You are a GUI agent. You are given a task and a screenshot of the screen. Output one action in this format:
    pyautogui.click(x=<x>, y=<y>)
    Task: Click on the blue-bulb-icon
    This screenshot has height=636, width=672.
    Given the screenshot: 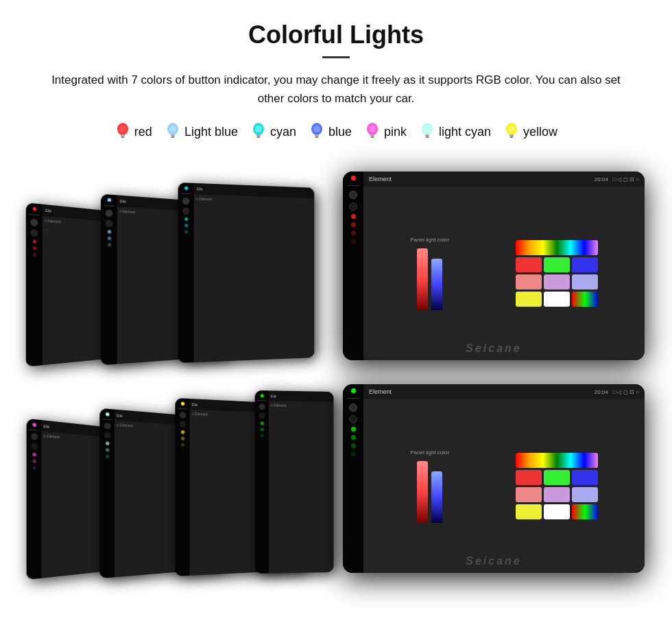 What is the action you would take?
    pyautogui.click(x=317, y=132)
    